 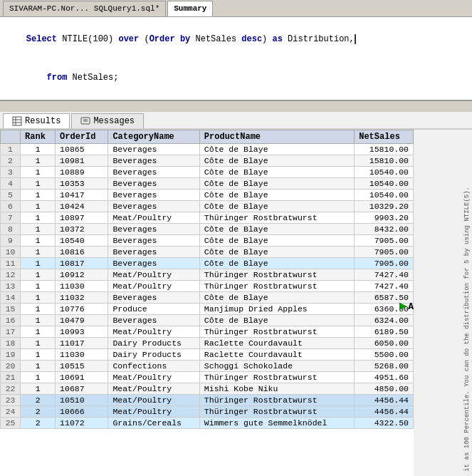 I want to click on cell-orderid: 10479, so click(x=82, y=321).